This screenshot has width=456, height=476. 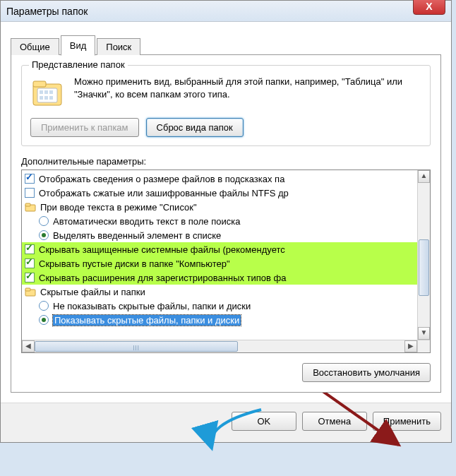 I want to click on tab-search: Поиск, so click(x=119, y=47).